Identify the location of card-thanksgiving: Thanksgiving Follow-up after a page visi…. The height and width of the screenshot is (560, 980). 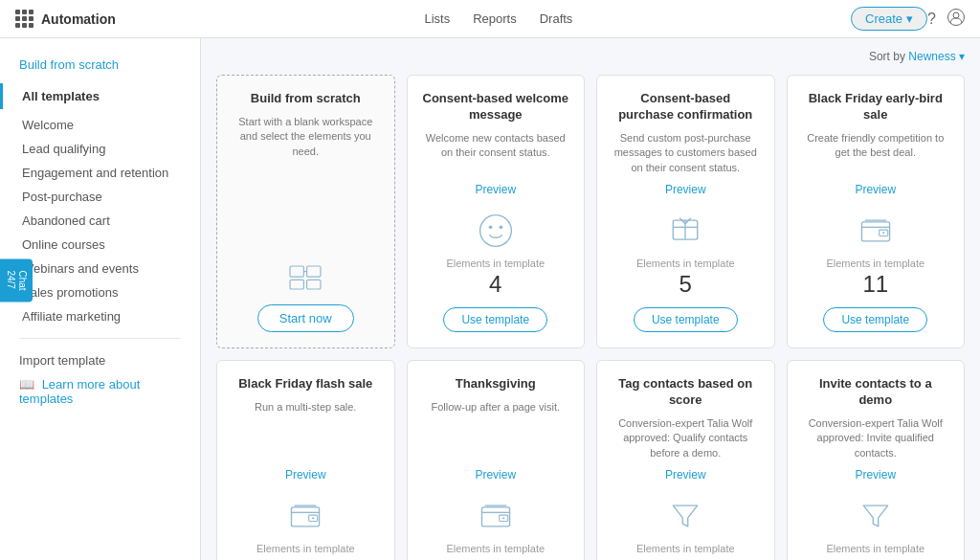
(496, 459).